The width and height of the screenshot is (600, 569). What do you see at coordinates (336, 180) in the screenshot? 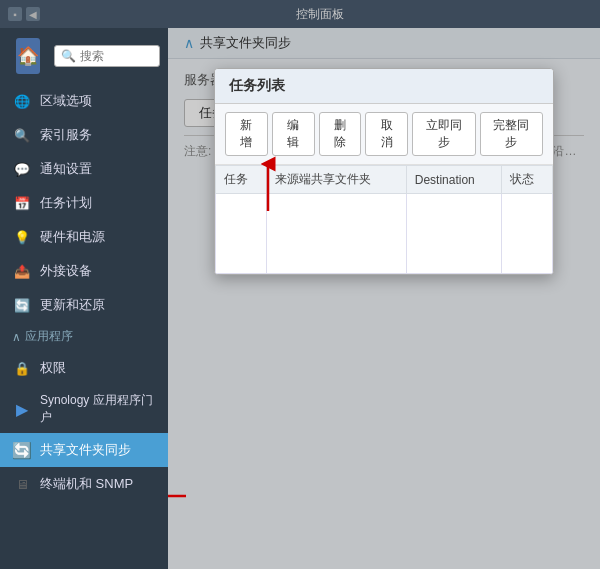
I see `col-source: 来源端共享文件夹` at bounding box center [336, 180].